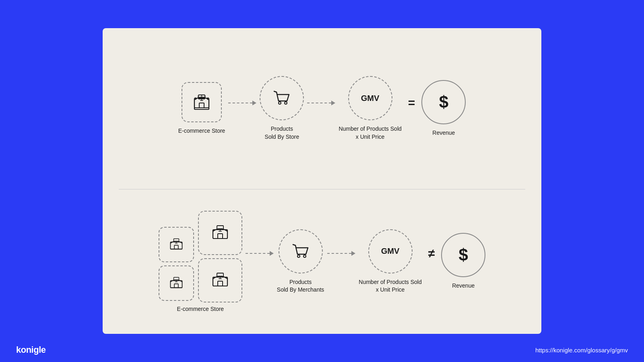 The height and width of the screenshot is (362, 644). Describe the element at coordinates (282, 133) in the screenshot. I see `products-label-top: ProductsSold By Store` at that location.